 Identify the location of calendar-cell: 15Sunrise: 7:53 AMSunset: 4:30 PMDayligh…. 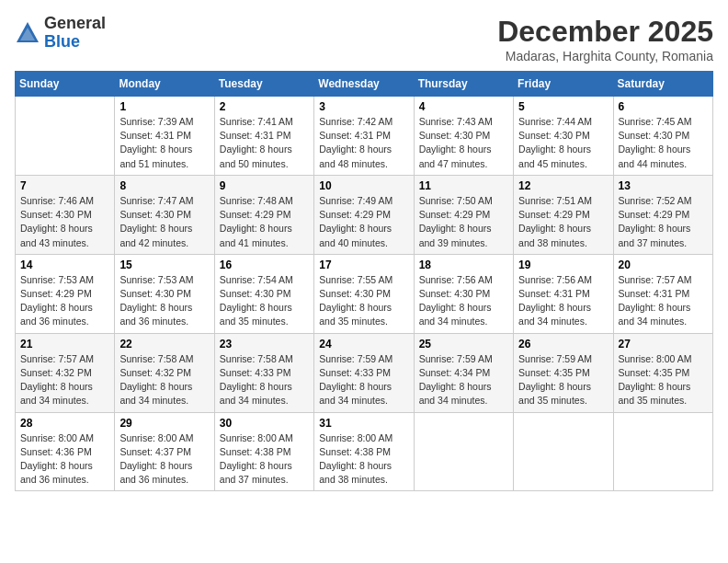
(165, 293).